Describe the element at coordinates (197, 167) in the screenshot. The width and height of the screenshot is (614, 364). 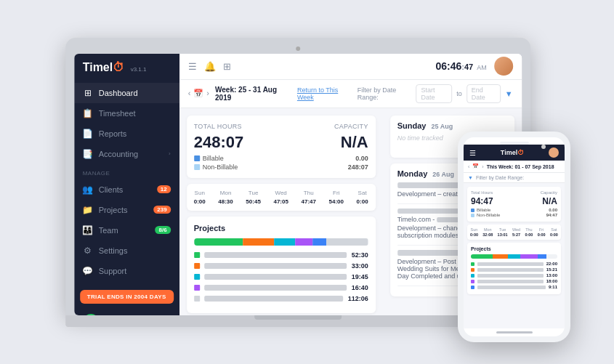
I see `nonbillable-dot` at that location.